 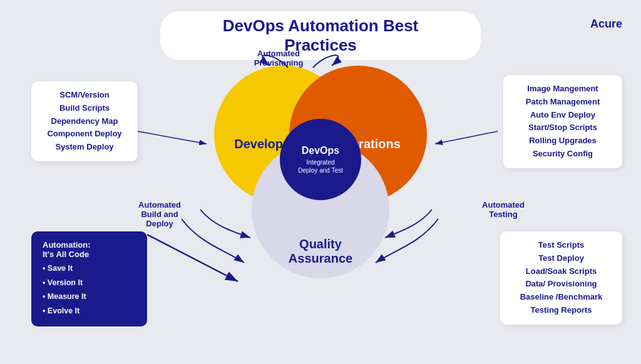 I want to click on dev-items-box: SCM/VersionBuild ScriptsDependency MapCo…, so click(x=85, y=121).